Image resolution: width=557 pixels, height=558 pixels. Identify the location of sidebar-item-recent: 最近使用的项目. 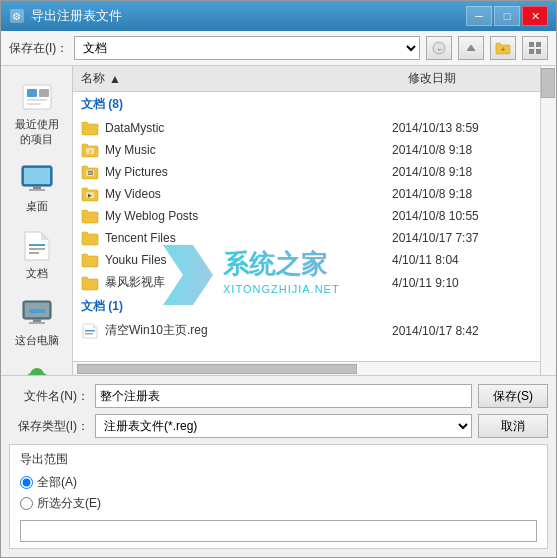
(37, 113).